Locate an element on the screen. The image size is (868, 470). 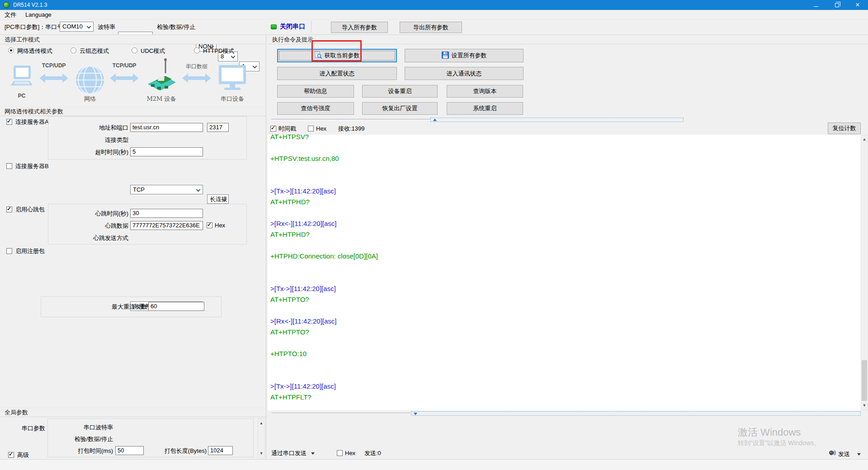
bottom-slider-focus is located at coordinates (636, 414).